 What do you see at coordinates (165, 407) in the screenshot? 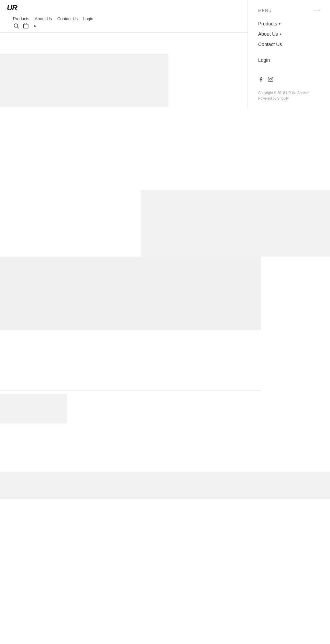
I see `product-row` at bounding box center [165, 407].